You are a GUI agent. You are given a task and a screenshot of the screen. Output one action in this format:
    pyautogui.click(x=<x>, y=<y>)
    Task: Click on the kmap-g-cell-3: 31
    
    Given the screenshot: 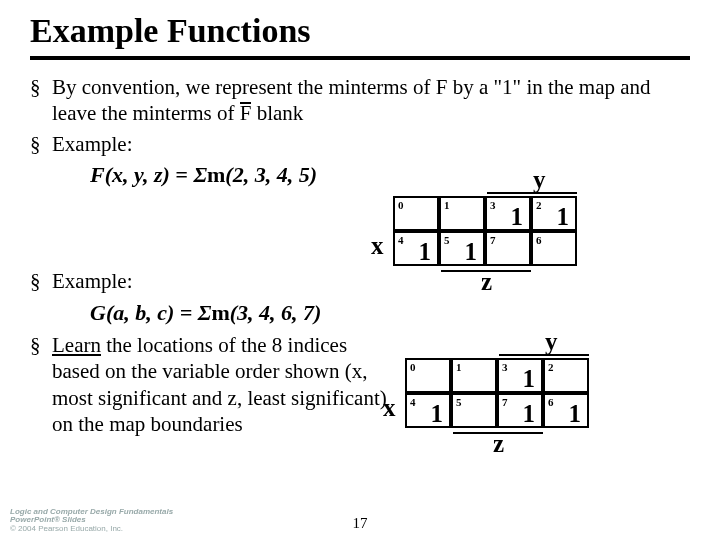 What is the action you would take?
    pyautogui.click(x=520, y=376)
    